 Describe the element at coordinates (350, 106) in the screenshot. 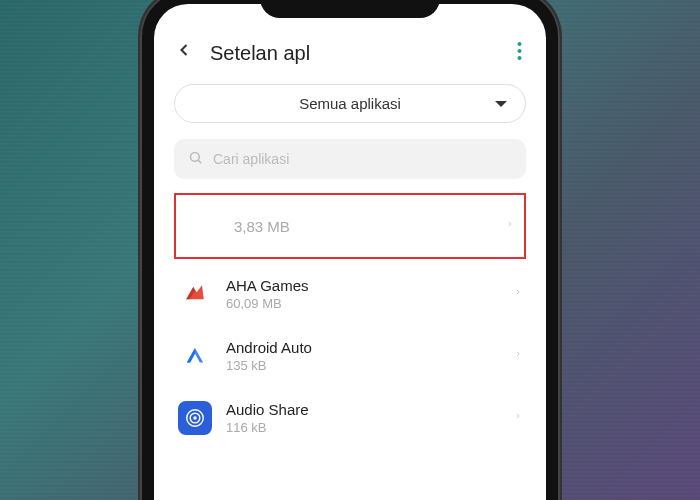

I see `filter-row: Semua aplikasi` at that location.